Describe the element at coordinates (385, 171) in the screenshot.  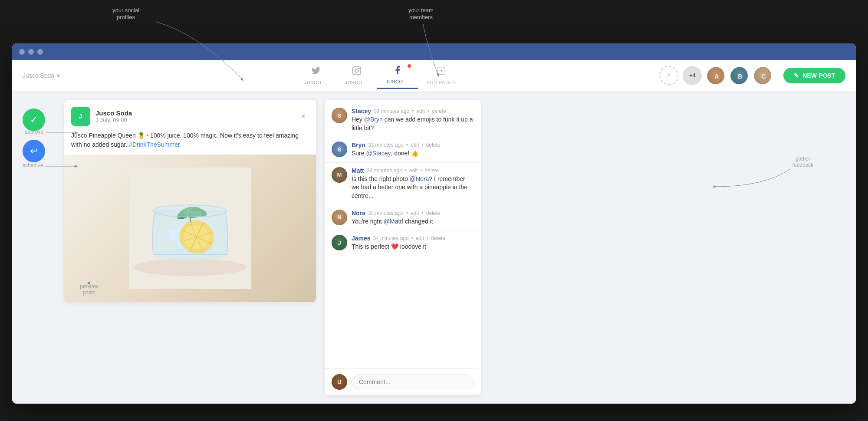
I see `comment-time-matt: 34 minutes ago` at that location.